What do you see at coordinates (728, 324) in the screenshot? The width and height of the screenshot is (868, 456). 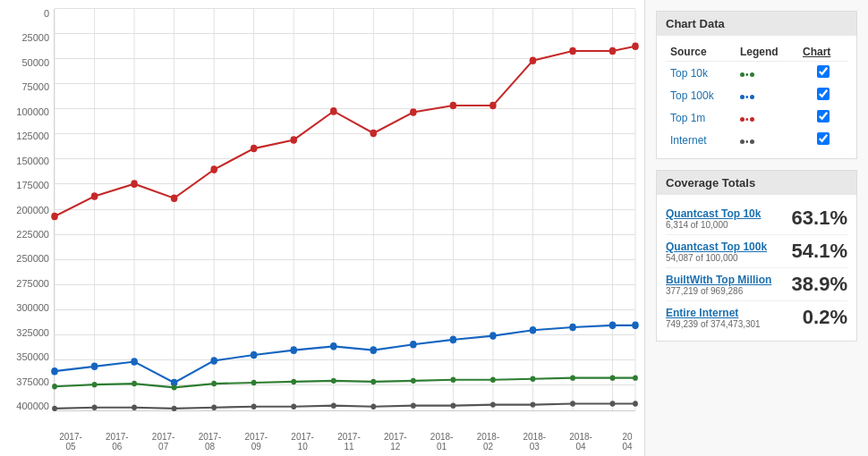 I see `coverage-internet-sub: 749,239 of 374,473,301` at bounding box center [728, 324].